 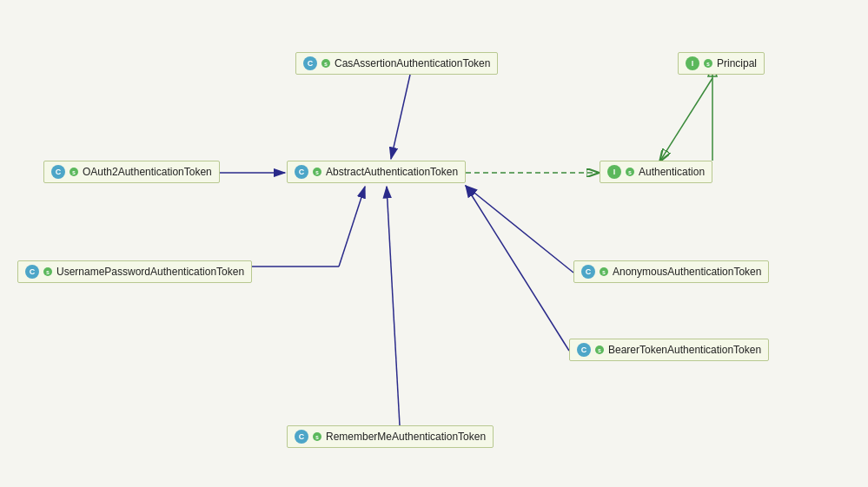 What do you see at coordinates (58, 172) in the screenshot?
I see `icon-c-oauth2: C` at bounding box center [58, 172].